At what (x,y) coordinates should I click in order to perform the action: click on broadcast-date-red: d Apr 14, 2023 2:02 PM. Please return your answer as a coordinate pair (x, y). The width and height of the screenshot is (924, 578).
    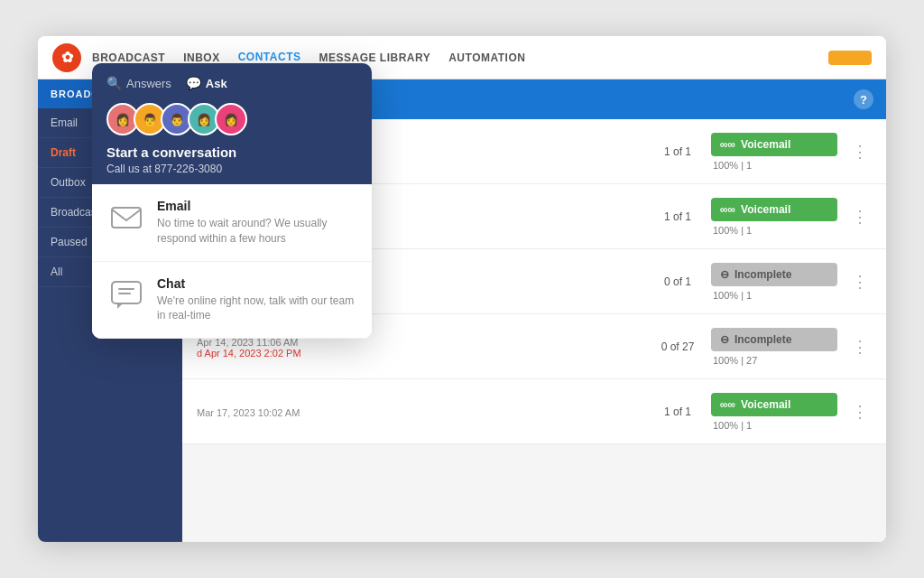
    Looking at the image, I should click on (420, 353).